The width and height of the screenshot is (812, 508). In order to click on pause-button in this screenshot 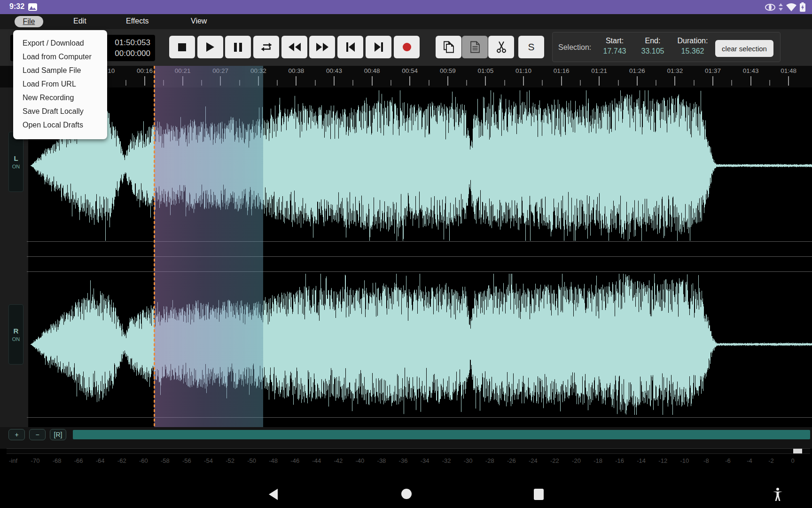, I will do `click(238, 47)`.